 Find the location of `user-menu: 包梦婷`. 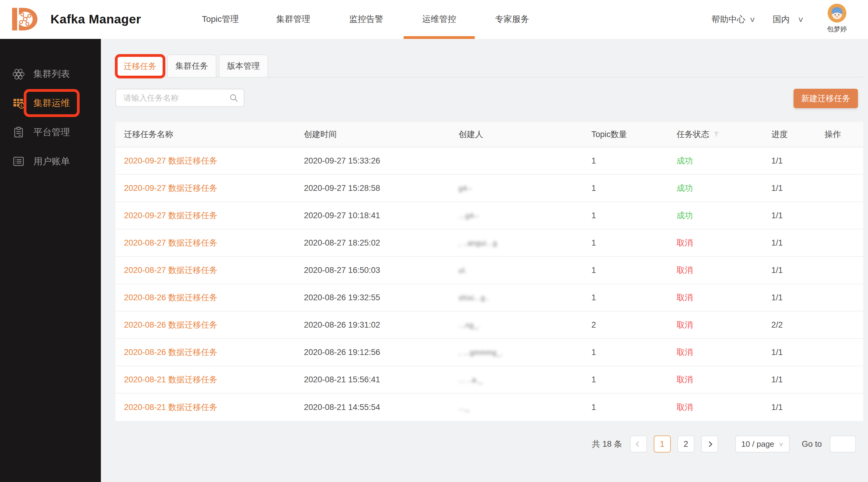

user-menu: 包梦婷 is located at coordinates (837, 19).